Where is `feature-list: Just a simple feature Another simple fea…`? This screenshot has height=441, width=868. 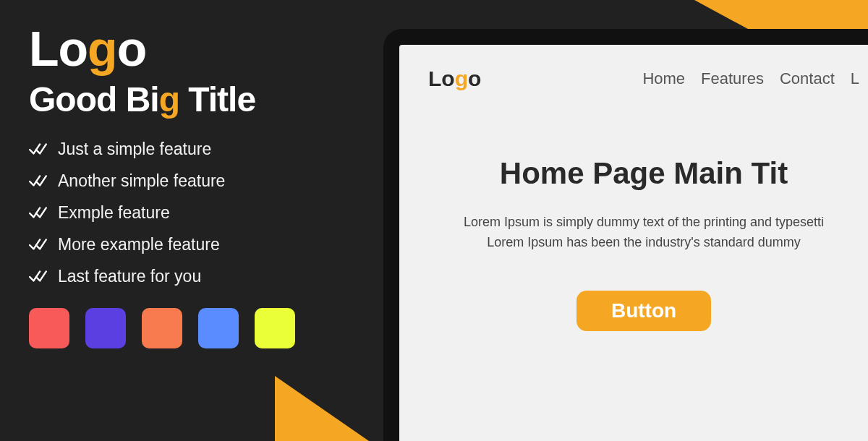 feature-list: Just a simple feature Another simple fea… is located at coordinates (203, 213).